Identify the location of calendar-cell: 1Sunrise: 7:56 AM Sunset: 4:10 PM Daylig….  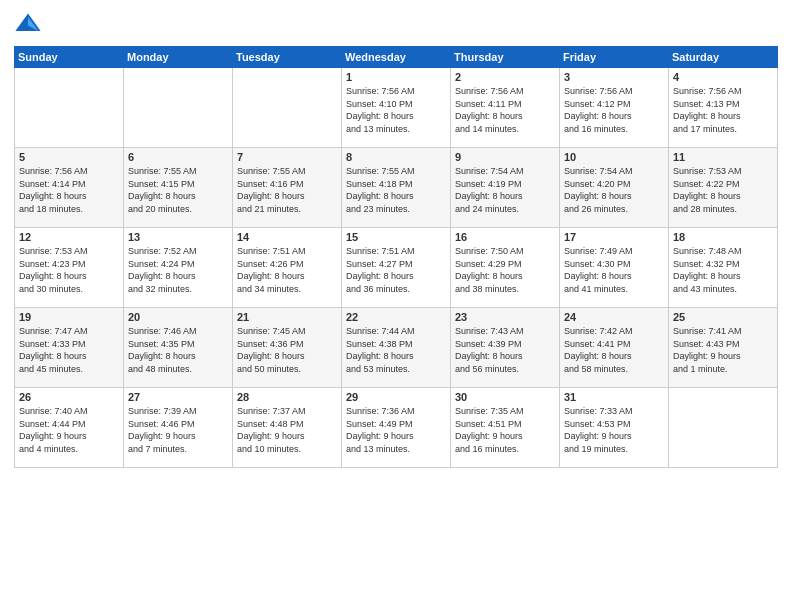
(396, 108).